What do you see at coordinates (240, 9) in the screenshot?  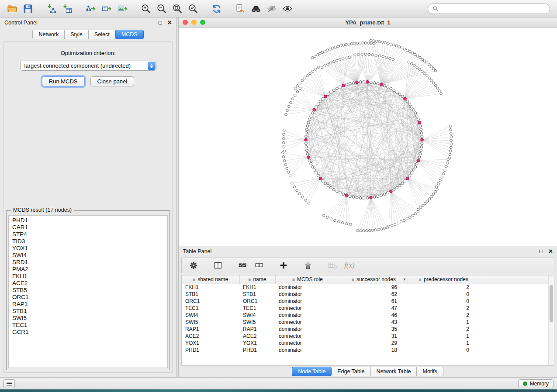 I see `network-from-document-button` at bounding box center [240, 9].